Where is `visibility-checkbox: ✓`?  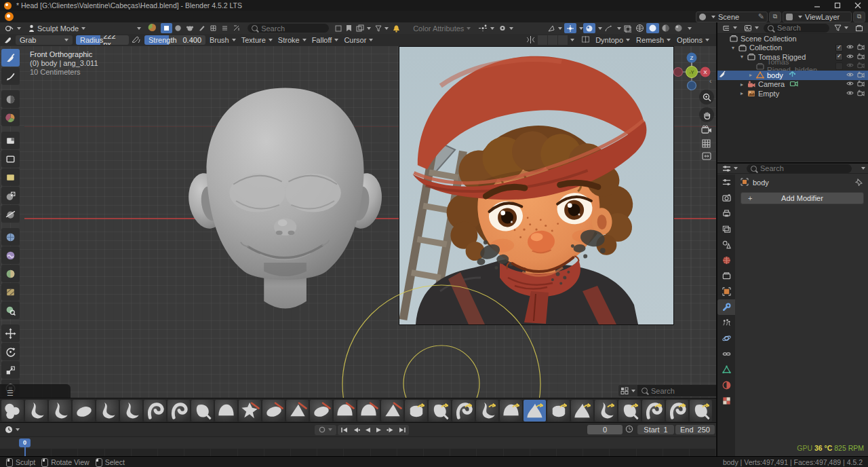
visibility-checkbox: ✓ is located at coordinates (840, 48).